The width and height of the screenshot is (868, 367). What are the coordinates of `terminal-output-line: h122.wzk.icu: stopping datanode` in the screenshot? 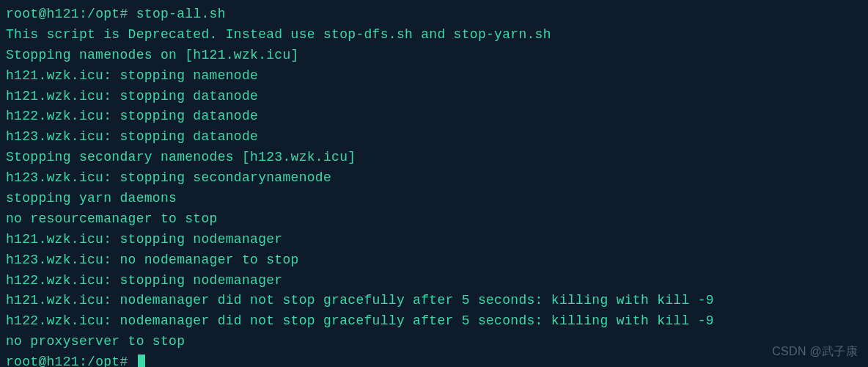 It's located at (434, 117).